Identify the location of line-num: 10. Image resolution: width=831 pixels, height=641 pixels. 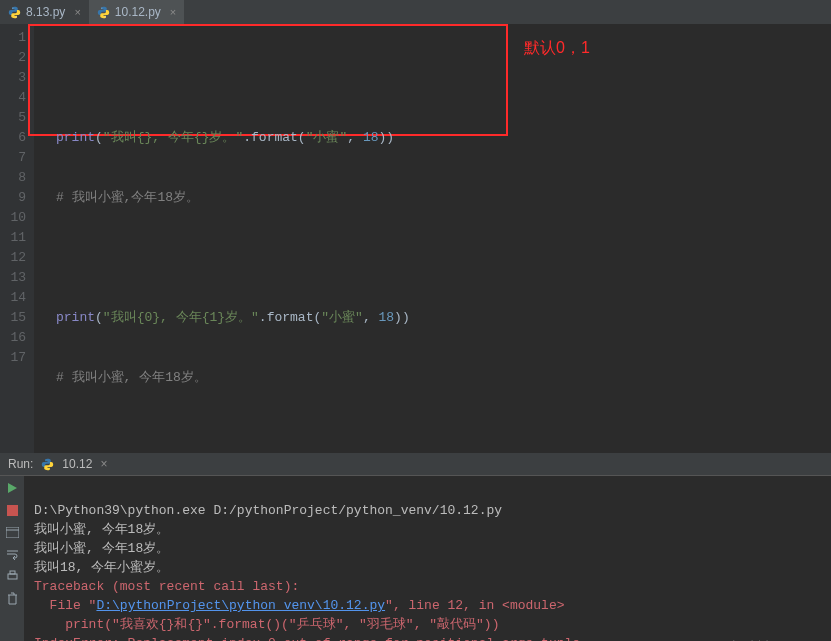
(13, 218).